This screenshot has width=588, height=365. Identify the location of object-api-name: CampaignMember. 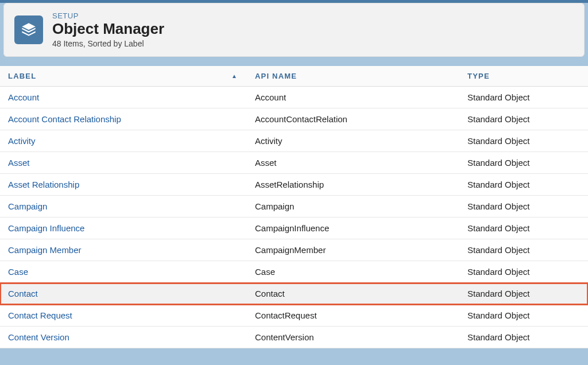
(361, 250).